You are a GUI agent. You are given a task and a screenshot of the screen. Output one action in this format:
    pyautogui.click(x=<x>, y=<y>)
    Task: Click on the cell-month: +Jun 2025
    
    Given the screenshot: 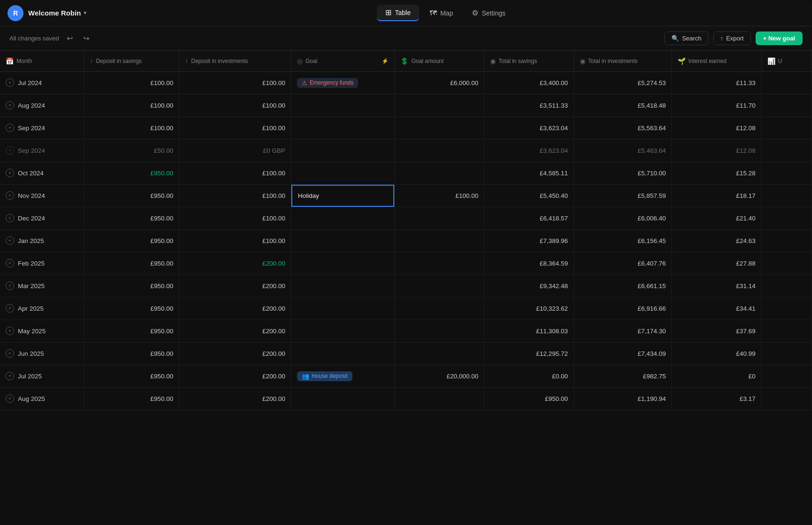 What is the action you would take?
    pyautogui.click(x=42, y=353)
    